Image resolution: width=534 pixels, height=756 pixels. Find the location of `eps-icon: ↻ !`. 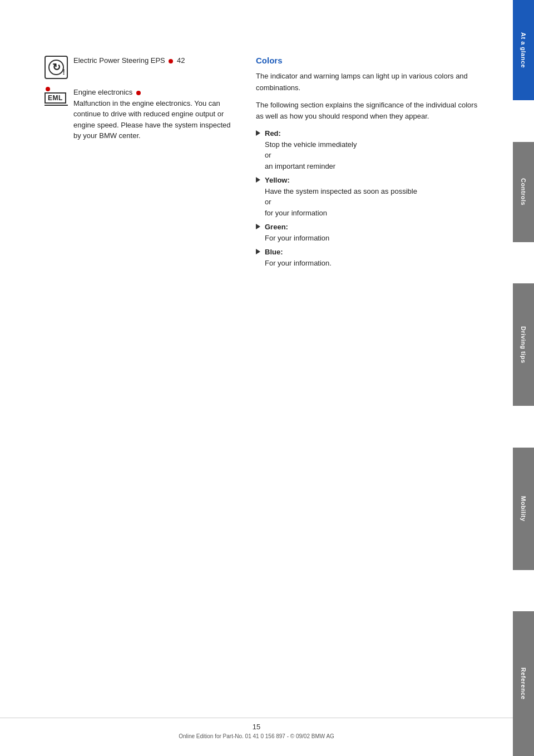

eps-icon: ↻ ! is located at coordinates (56, 67).